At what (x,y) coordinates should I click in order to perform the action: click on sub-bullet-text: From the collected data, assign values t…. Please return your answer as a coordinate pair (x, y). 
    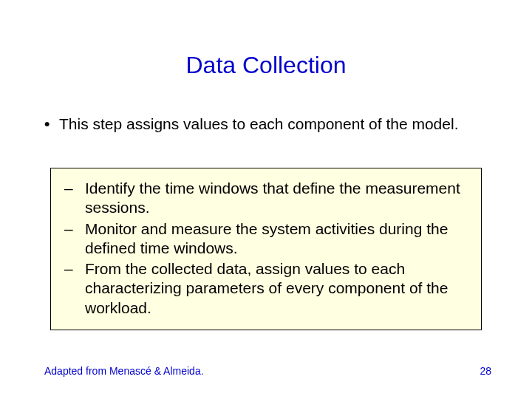
    Looking at the image, I should click on (277, 288).